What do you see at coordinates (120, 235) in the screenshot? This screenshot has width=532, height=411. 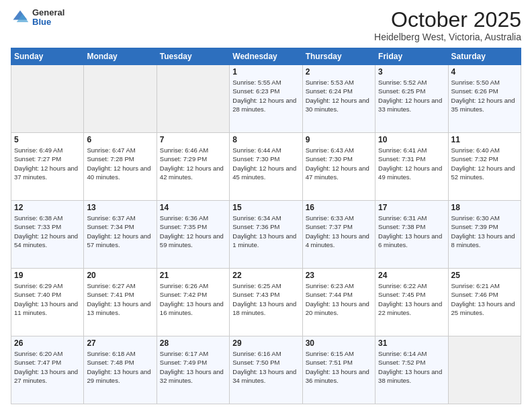 I see `day-cell-13: 13Sunrise: 6:37 AMSunset: 7:34 PMDayligh…` at bounding box center [120, 235].